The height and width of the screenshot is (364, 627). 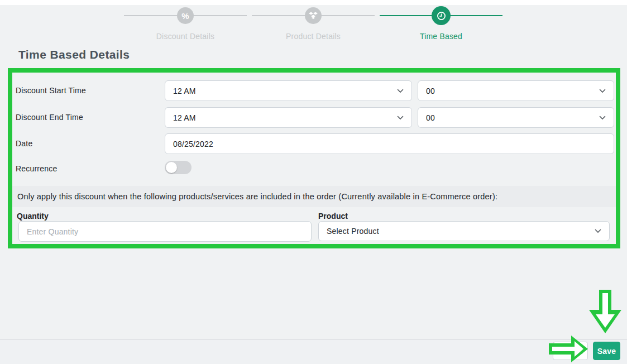 I want to click on toggle-knob, so click(x=171, y=167).